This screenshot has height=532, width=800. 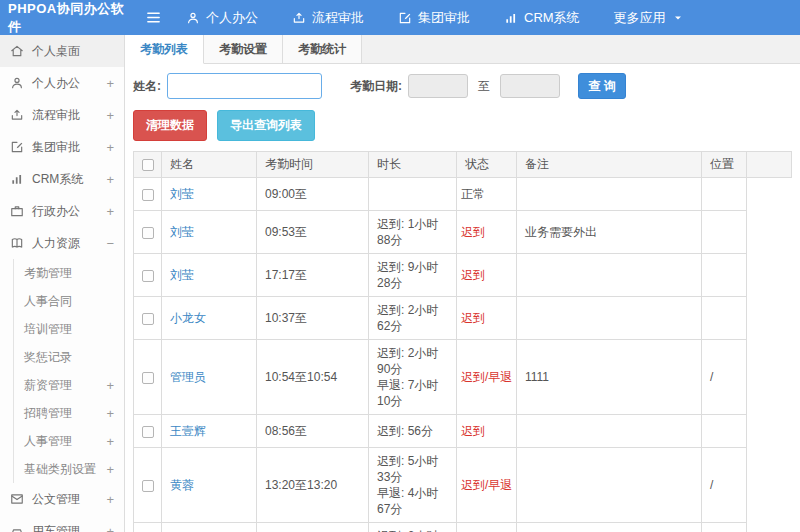 What do you see at coordinates (244, 86) in the screenshot?
I see `name-filter-input` at bounding box center [244, 86].